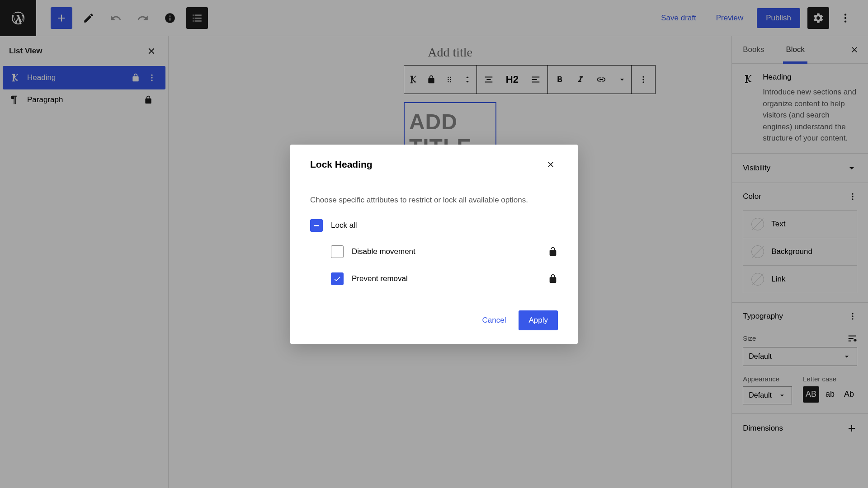 This screenshot has width=868, height=488. What do you see at coordinates (434, 244) in the screenshot?
I see `lock-modal: Lock Heading Choose specific attributes …` at bounding box center [434, 244].